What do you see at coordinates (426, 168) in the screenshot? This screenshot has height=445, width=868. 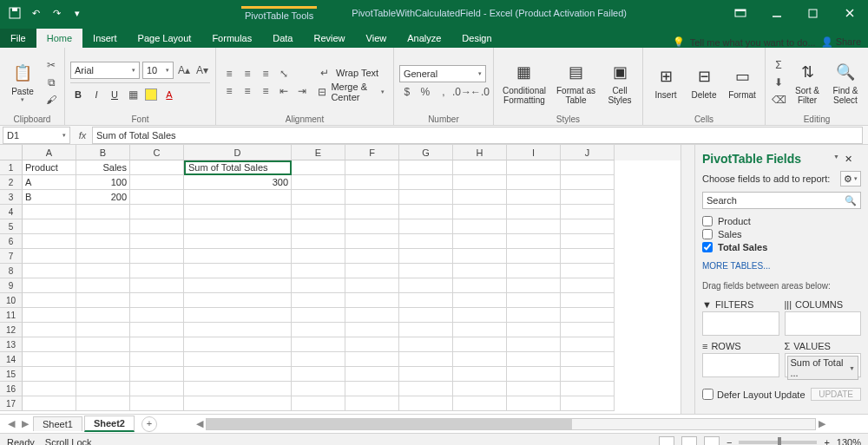 I see `cell-G1` at bounding box center [426, 168].